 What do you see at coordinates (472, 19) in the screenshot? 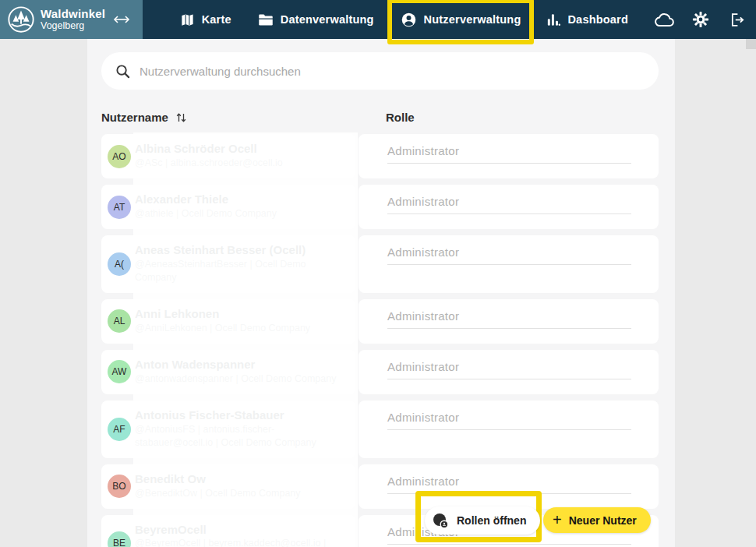
I see `nav-label-nutzerverwaltung: Nutzerverwaltung` at bounding box center [472, 19].